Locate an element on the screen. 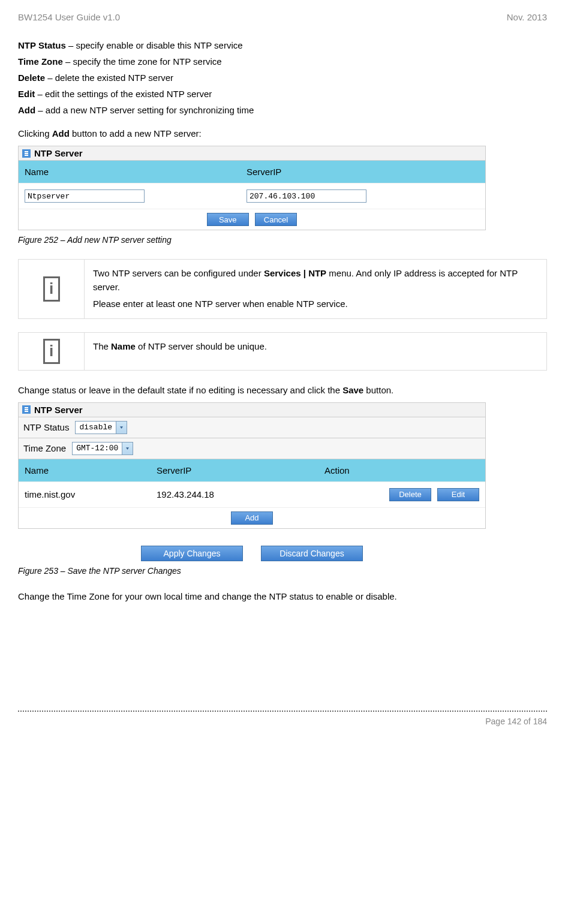 The height and width of the screenshot is (924, 565). save-button: Save is located at coordinates (228, 219).